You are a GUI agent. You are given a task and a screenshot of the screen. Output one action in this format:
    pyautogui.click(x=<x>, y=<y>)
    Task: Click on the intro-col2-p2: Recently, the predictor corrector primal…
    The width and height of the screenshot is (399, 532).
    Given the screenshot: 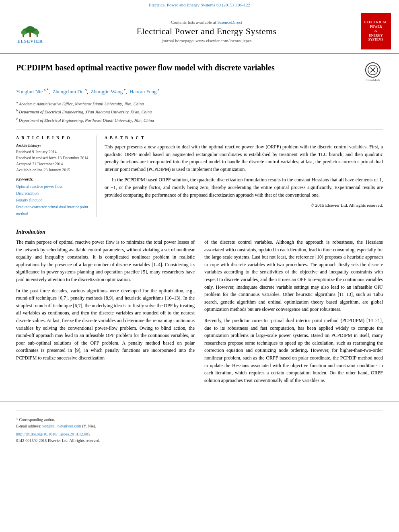 What is the action you would take?
    pyautogui.click(x=294, y=351)
    